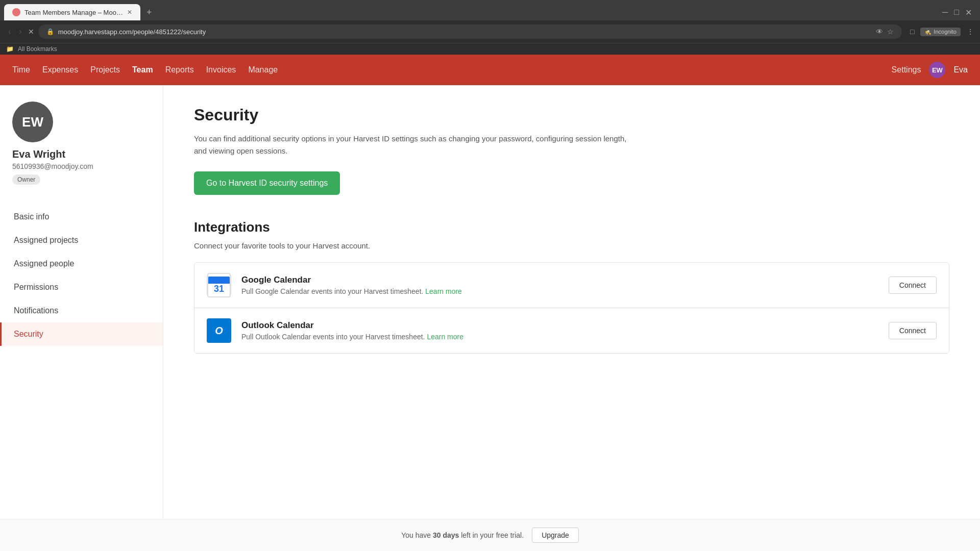  Describe the element at coordinates (72, 12) in the screenshot. I see `active-tab: Team Members Manage – Moo… ✕` at that location.